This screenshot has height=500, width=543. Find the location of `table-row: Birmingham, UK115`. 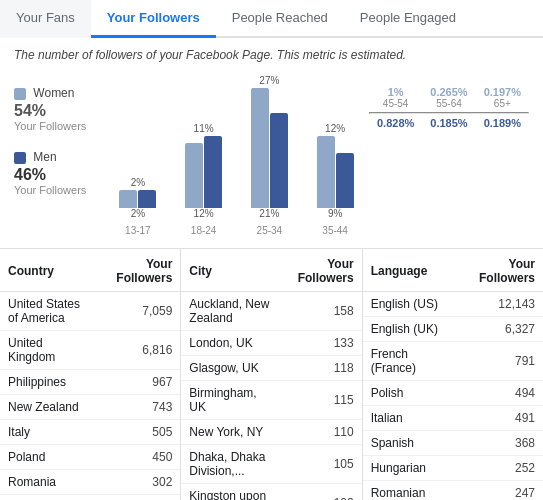

table-row: Birmingham, UK115 is located at coordinates (271, 400).